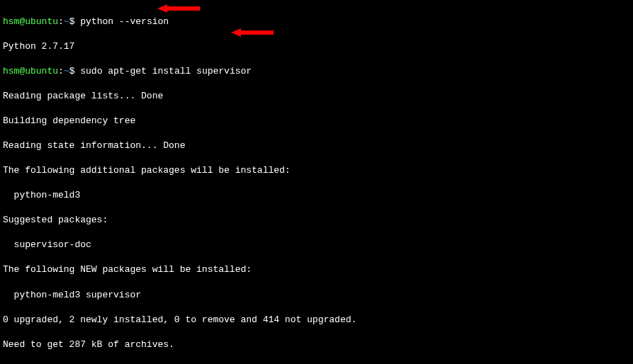  I want to click on output-line: Reading state information... Done, so click(316, 146).